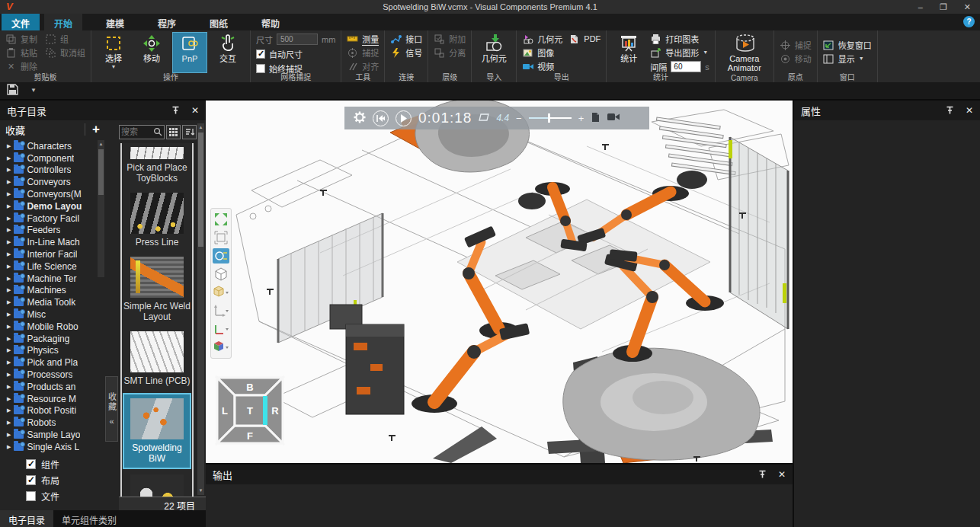 Image resolution: width=980 pixels, height=527 pixels. What do you see at coordinates (49, 387) in the screenshot?
I see `catalog-tree-item: ▶Products an` at bounding box center [49, 387].